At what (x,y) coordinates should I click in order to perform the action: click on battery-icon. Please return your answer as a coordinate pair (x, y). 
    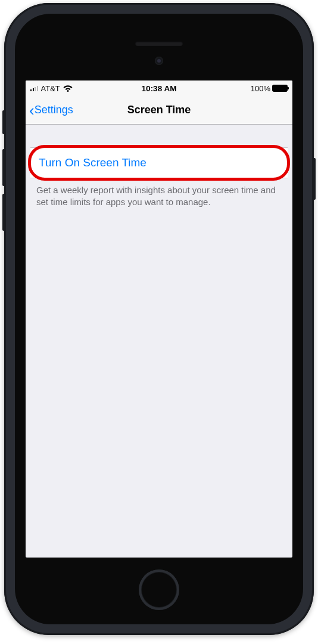
    Looking at the image, I should click on (280, 88).